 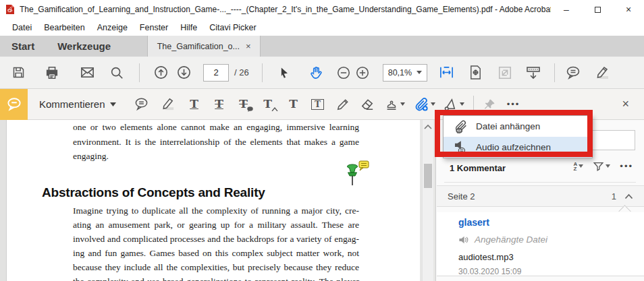 What do you see at coordinates (194, 104) in the screenshot?
I see `underline-text-button: T` at bounding box center [194, 104].